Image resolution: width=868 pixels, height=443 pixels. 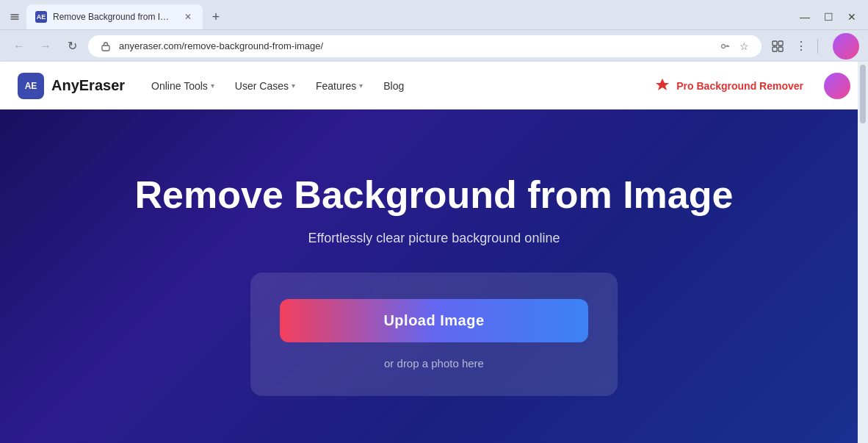 I want to click on lock-icon, so click(x=106, y=46).